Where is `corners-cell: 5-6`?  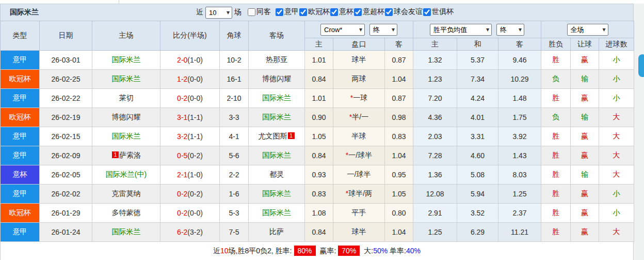
corners-cell: 5-6 is located at coordinates (234, 156).